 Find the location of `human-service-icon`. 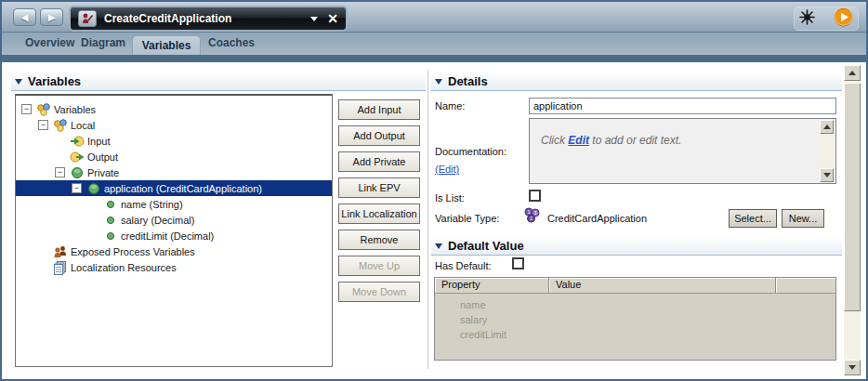

human-service-icon is located at coordinates (87, 19).